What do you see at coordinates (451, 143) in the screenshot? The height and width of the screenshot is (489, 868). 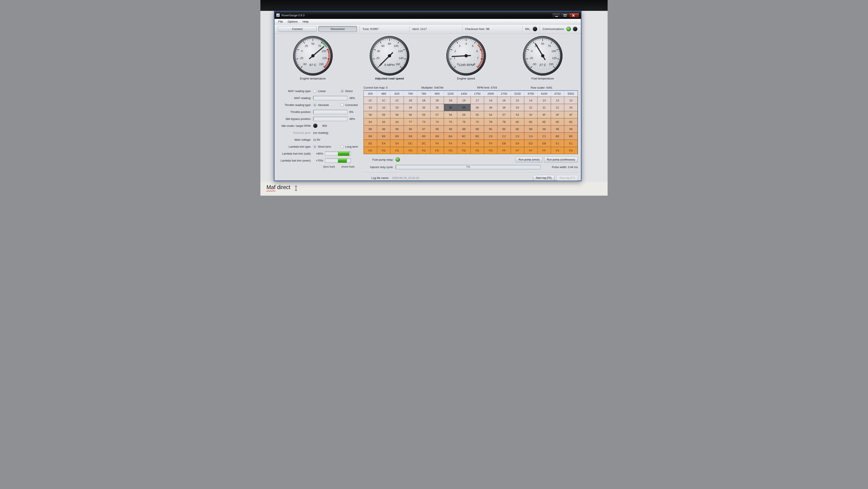 I see `map-cell: FA` at bounding box center [451, 143].